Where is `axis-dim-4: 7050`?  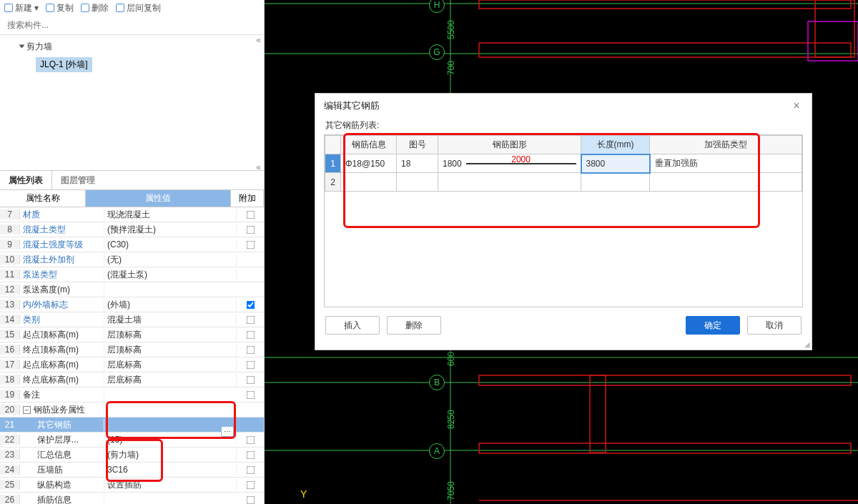
axis-dim-4: 7050 is located at coordinates (451, 490).